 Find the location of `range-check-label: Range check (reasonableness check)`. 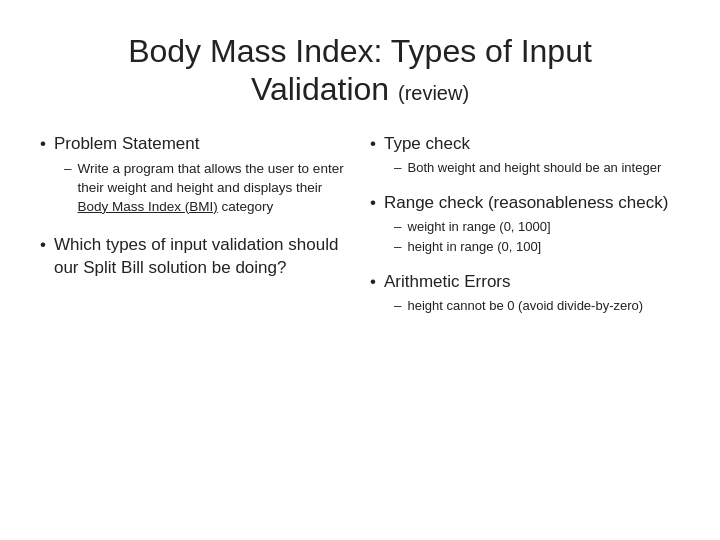

range-check-label: Range check (reasonableness check) is located at coordinates (526, 204).